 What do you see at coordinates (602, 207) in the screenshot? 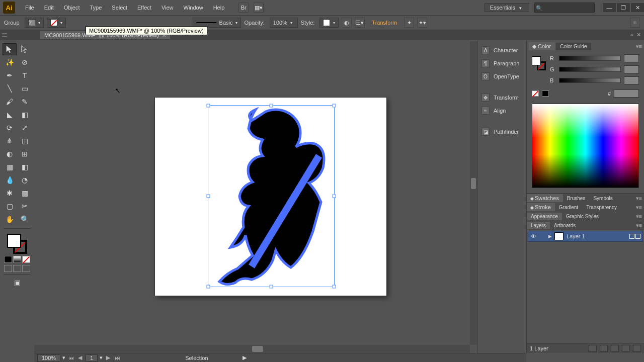
I see `tab-transparency: Transparency` at bounding box center [602, 207].